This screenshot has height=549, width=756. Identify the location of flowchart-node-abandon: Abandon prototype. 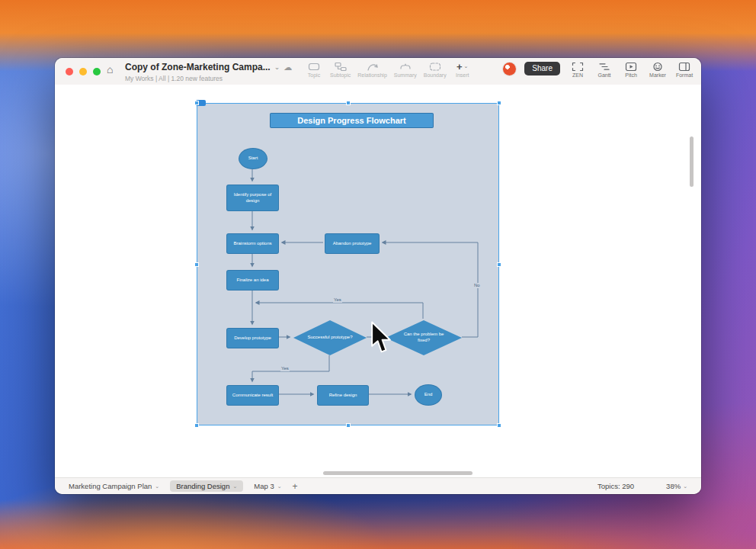
(352, 244).